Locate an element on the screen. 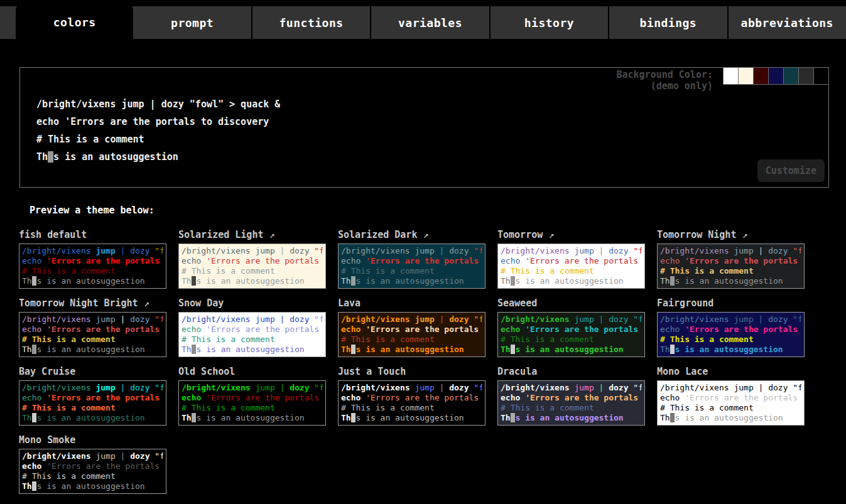  theme-cell-fairground: Fairground /bright/vixens jump | dozy "f… is located at coordinates (737, 328).